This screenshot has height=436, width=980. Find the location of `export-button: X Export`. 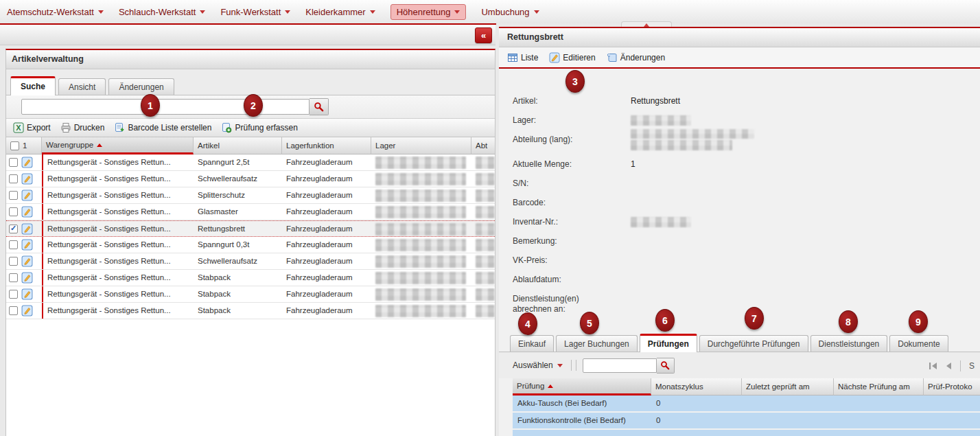

export-button: X Export is located at coordinates (32, 128).